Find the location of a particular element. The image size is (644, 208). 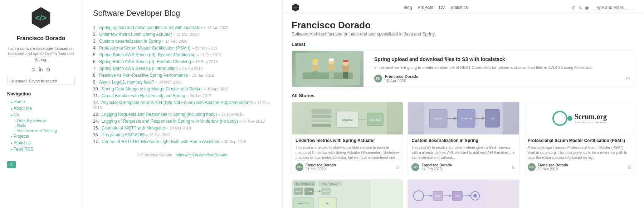

story-card-content: Undertow metrics with Spring Actuator Th… is located at coordinates (347, 155).